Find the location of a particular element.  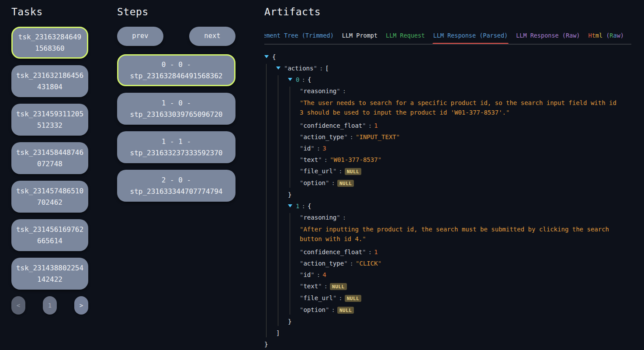

task-item: tsk_231632186456431804 is located at coordinates (50, 81).